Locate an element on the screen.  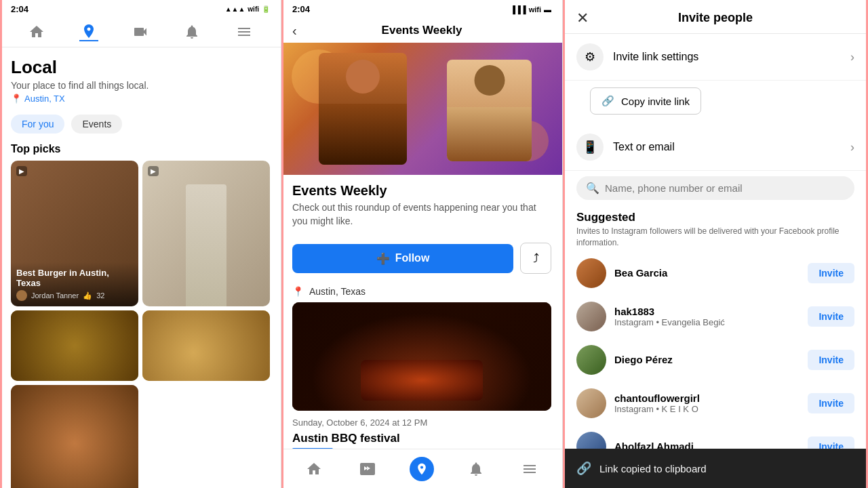
follow-plus-icon: ➕ is located at coordinates (383, 259).